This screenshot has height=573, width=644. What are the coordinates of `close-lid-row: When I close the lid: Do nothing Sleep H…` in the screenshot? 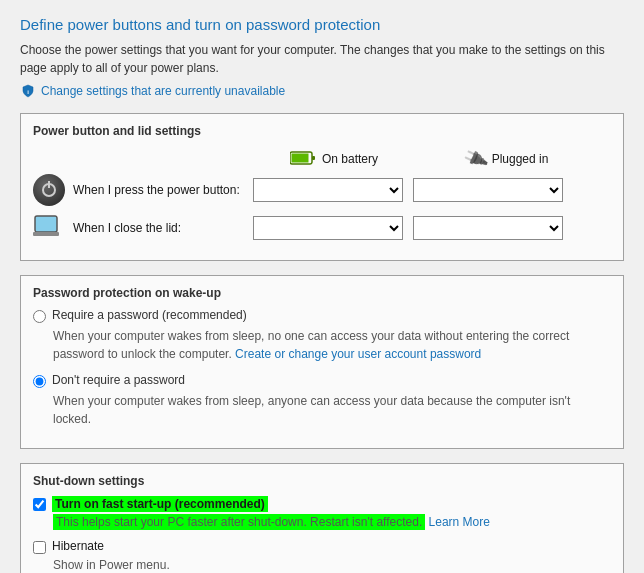 It's located at (322, 228).